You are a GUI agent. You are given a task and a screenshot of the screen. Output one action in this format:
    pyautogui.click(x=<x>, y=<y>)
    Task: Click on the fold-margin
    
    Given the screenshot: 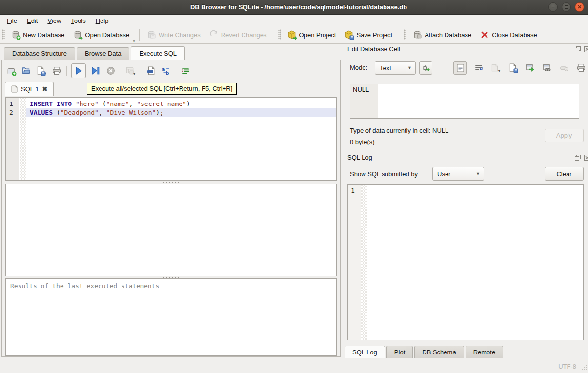 What is the action you would take?
    pyautogui.click(x=22, y=139)
    